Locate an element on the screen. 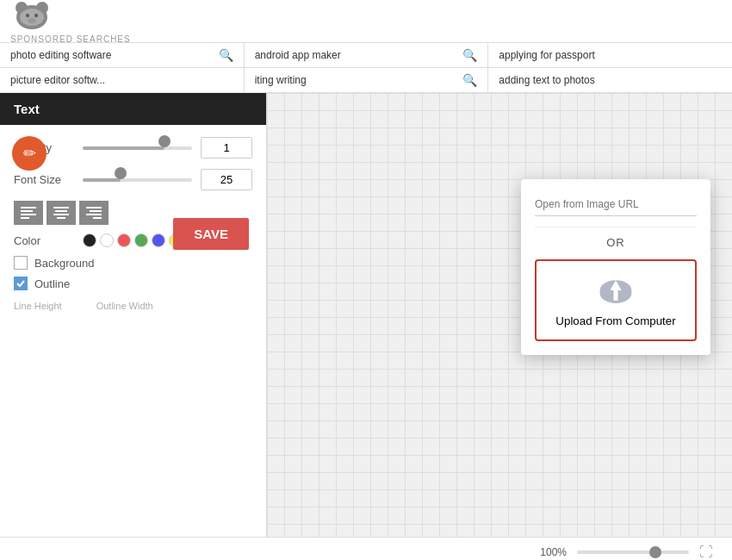 The width and height of the screenshot is (732, 560). color-label: Color is located at coordinates (48, 241).